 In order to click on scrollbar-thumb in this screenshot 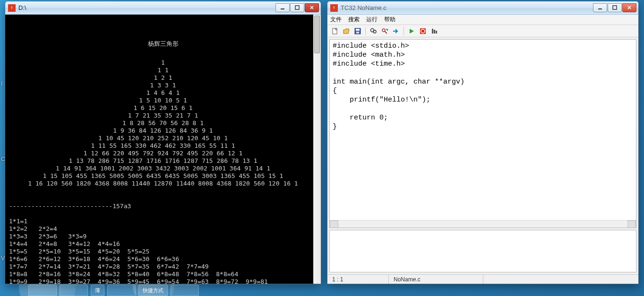, I will do `click(317, 34)`.